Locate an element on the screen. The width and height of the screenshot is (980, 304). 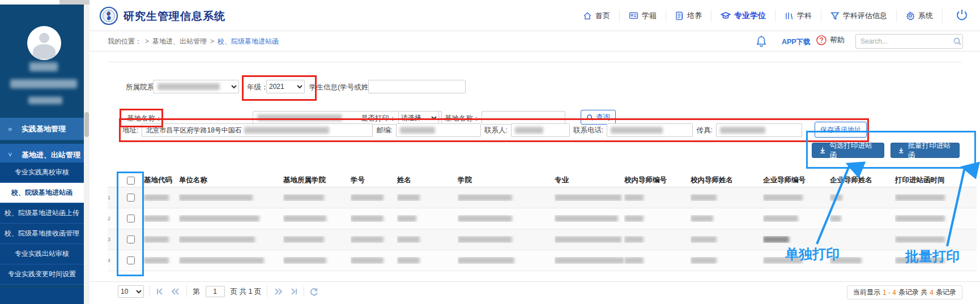
sidebar-item-校、院级基地进站函: 校、院级基地进站函 is located at coordinates (42, 193).